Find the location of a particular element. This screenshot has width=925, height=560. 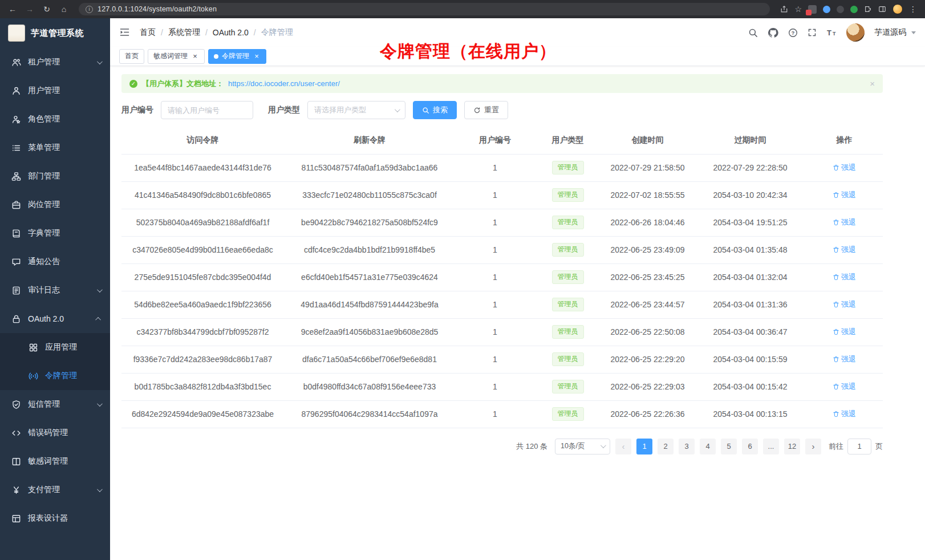

alert-close-icon: × is located at coordinates (873, 83).